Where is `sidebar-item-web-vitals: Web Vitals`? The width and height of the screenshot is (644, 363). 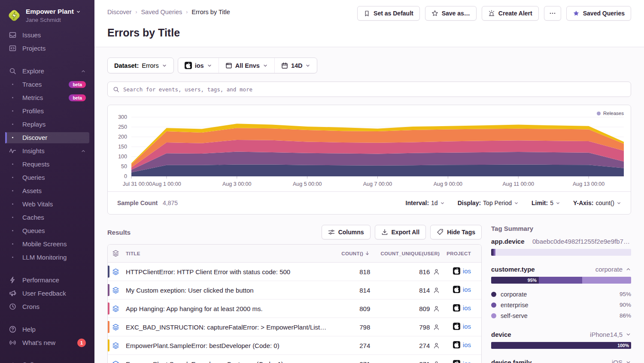
sidebar-item-web-vitals: Web Vitals is located at coordinates (47, 204).